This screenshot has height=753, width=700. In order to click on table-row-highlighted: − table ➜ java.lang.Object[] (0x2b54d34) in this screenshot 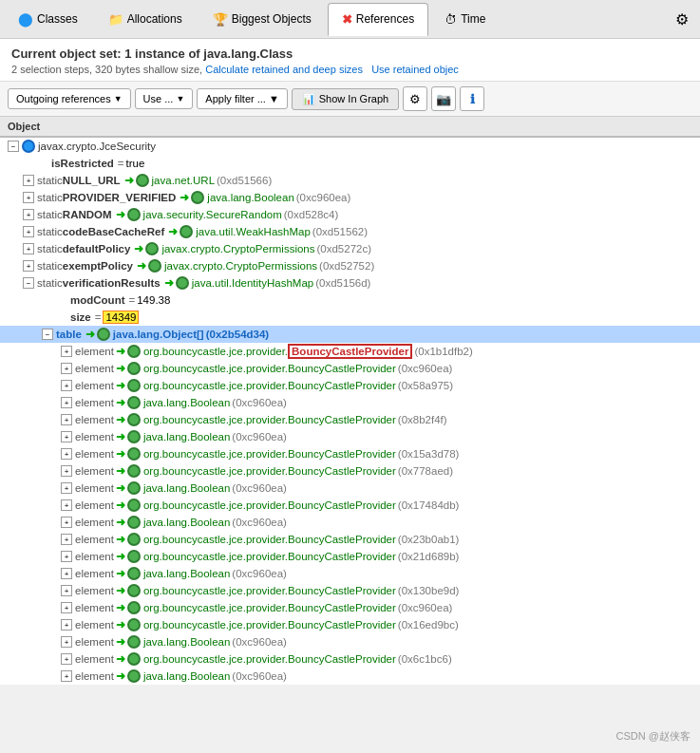, I will do `click(350, 334)`.